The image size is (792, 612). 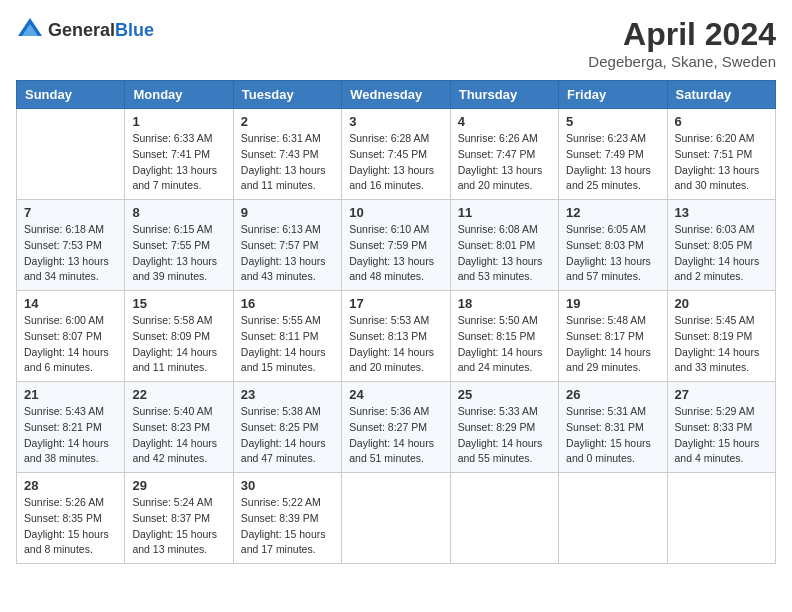 What do you see at coordinates (287, 518) in the screenshot?
I see `calendar-cell: 30Sunrise: 5:22 AM Sunset: 8:39 PM Dayli…` at bounding box center [287, 518].